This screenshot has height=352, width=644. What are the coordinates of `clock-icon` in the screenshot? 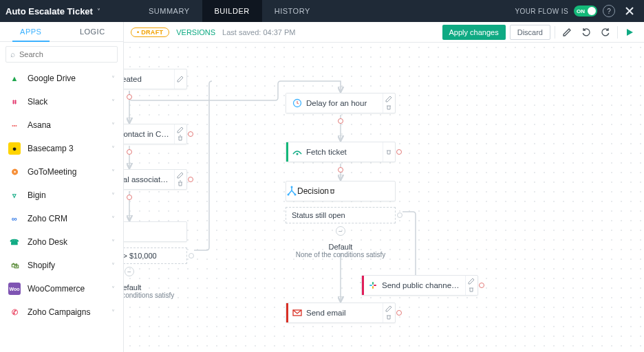 It's located at (297, 103).